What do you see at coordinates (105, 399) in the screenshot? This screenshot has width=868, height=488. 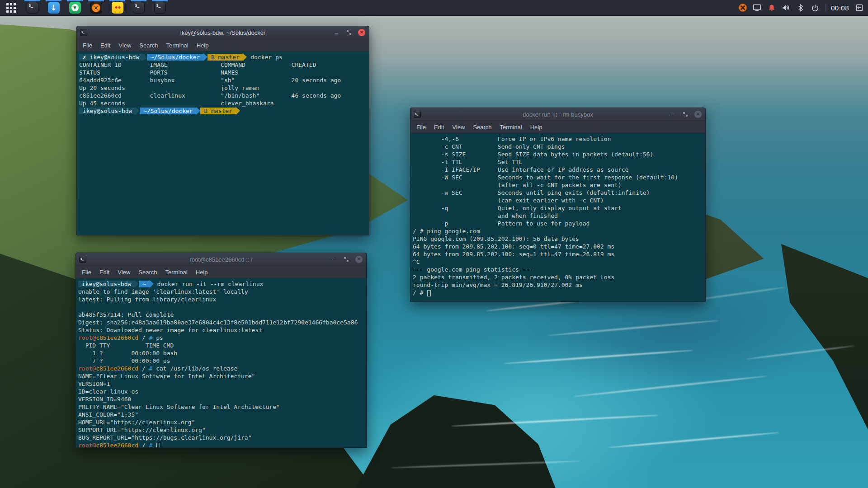 I see `terminal-text: VERSION_ID=9460` at bounding box center [105, 399].